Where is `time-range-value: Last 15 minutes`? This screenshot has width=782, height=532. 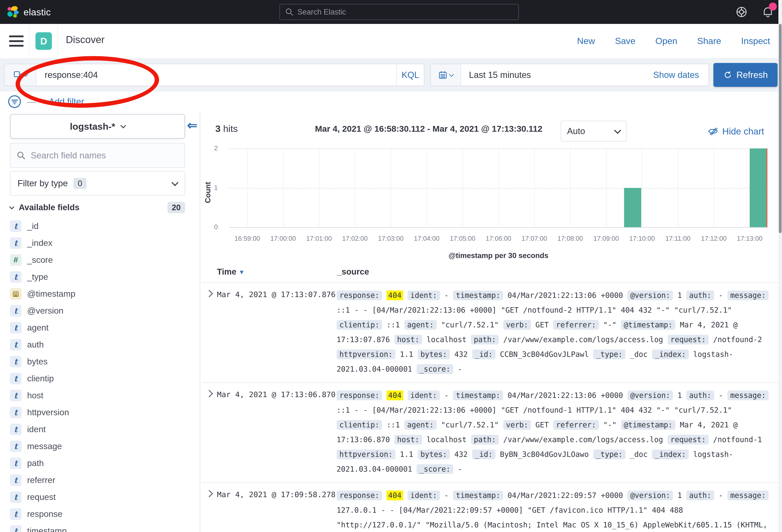
time-range-value: Last 15 minutes is located at coordinates (557, 75).